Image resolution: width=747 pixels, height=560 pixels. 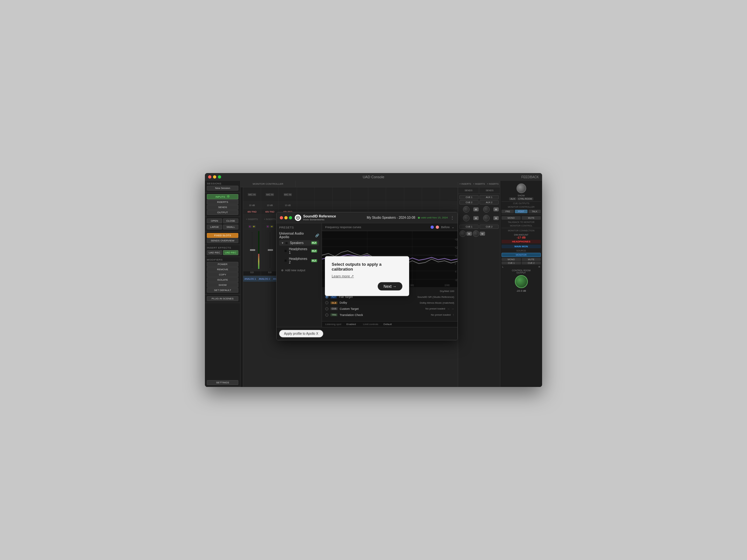 I want to click on add-output-btn: ⊕ Add new output, so click(x=299, y=270).